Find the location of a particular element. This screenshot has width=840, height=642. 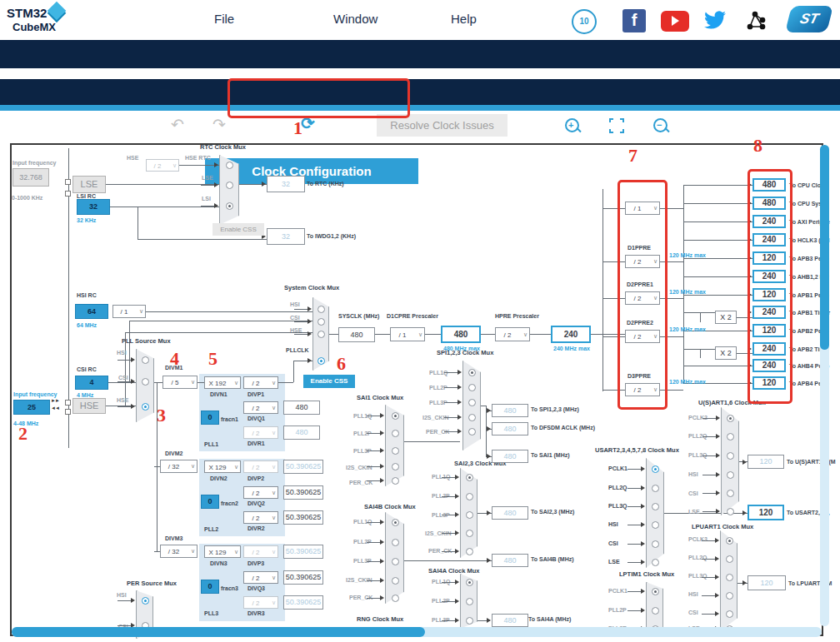

apb2-timer-x2: X 2 is located at coordinates (726, 353).